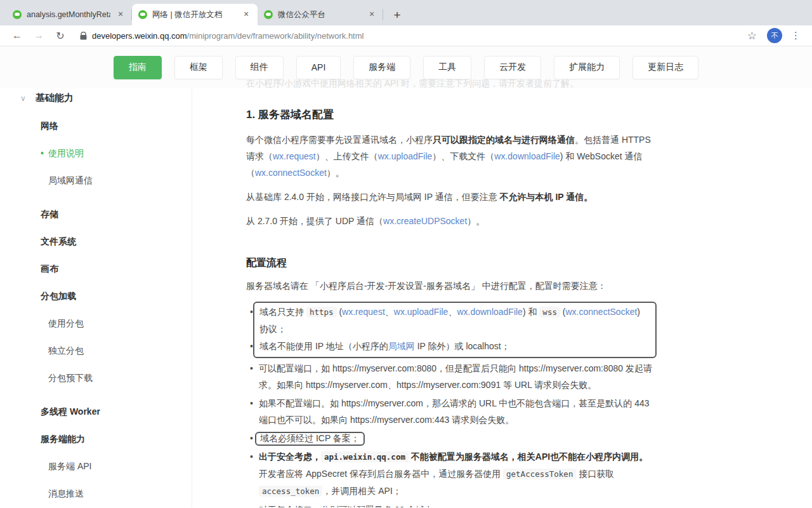 This screenshot has width=812, height=508. I want to click on sidebar-section-1: ∨基础能力, so click(106, 98).